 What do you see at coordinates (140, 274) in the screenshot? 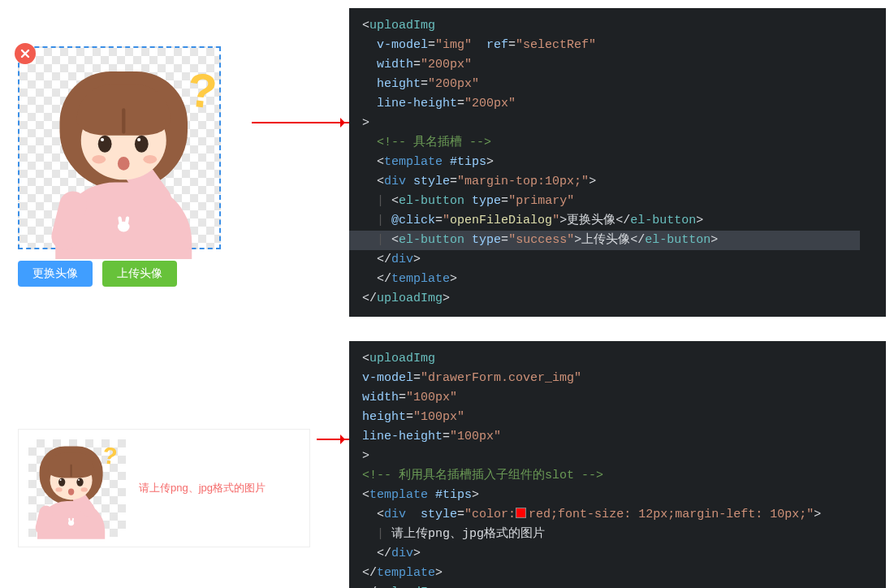
I see `upload-avatar-button: 上传头像` at bounding box center [140, 274].